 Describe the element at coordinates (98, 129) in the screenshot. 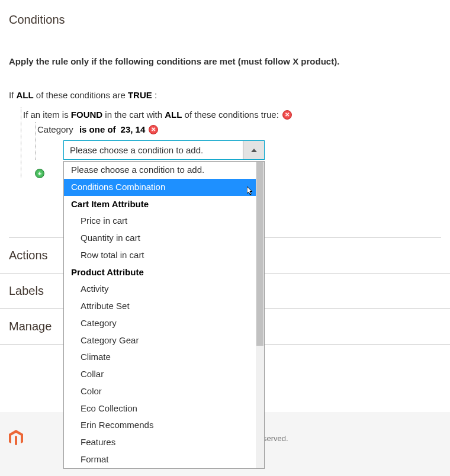

I see `operator-link: is one of` at that location.